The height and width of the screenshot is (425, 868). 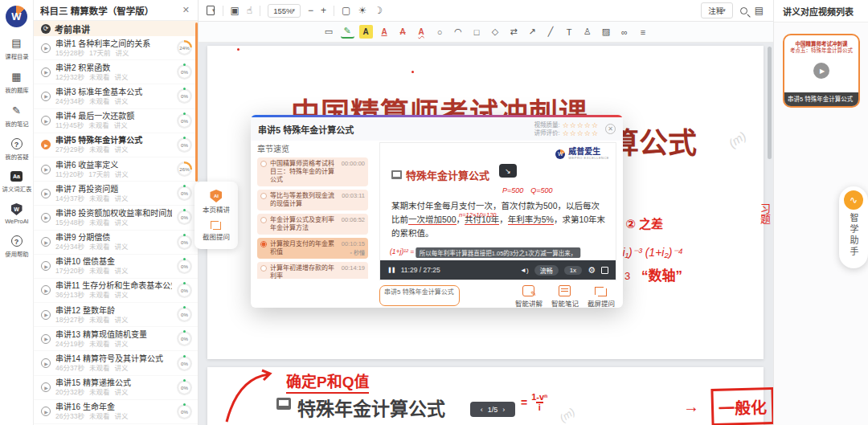 What do you see at coordinates (313, 200) in the screenshot?
I see `chapter-item: 等比与等差数列现金流的现值计算 00:03:11` at bounding box center [313, 200].